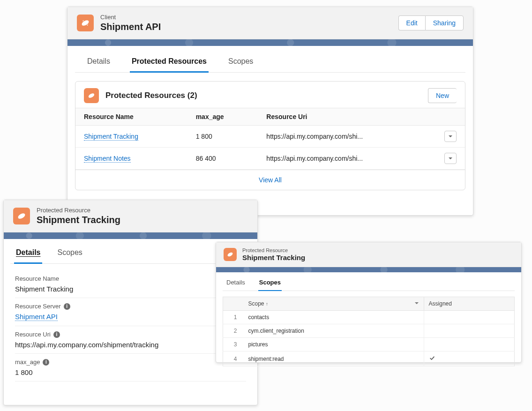  What do you see at coordinates (369, 345) in the screenshot?
I see `table-row: 3 pictures` at bounding box center [369, 345].